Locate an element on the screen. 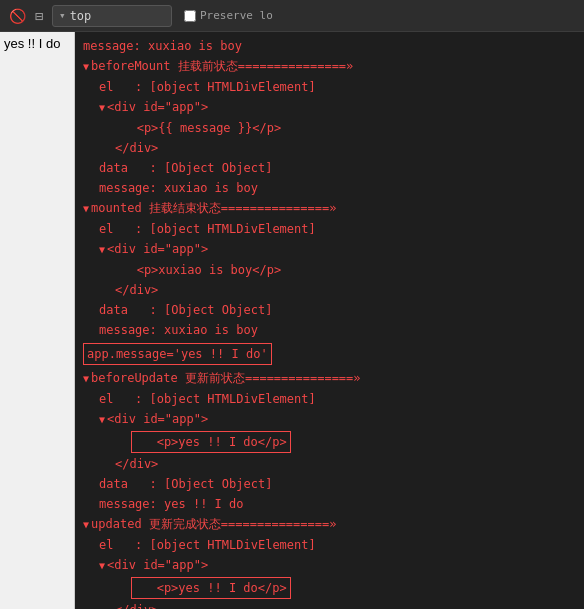  console-text: <p>xuxiao is boy</p> is located at coordinates (198, 270).